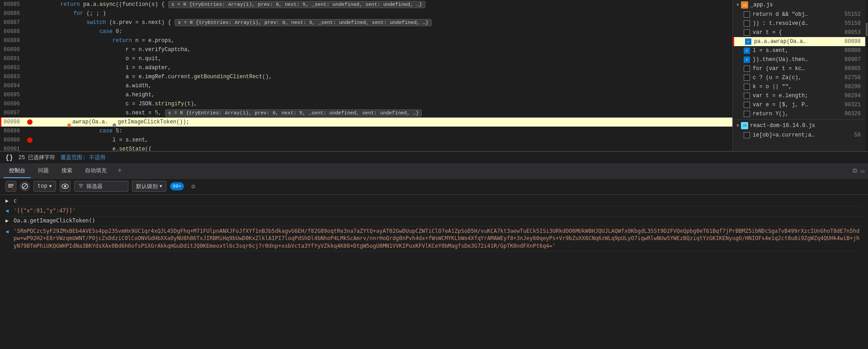 The width and height of the screenshot is (868, 349). I want to click on list-item: ✓ l = s.sent, 80900, so click(800, 51).